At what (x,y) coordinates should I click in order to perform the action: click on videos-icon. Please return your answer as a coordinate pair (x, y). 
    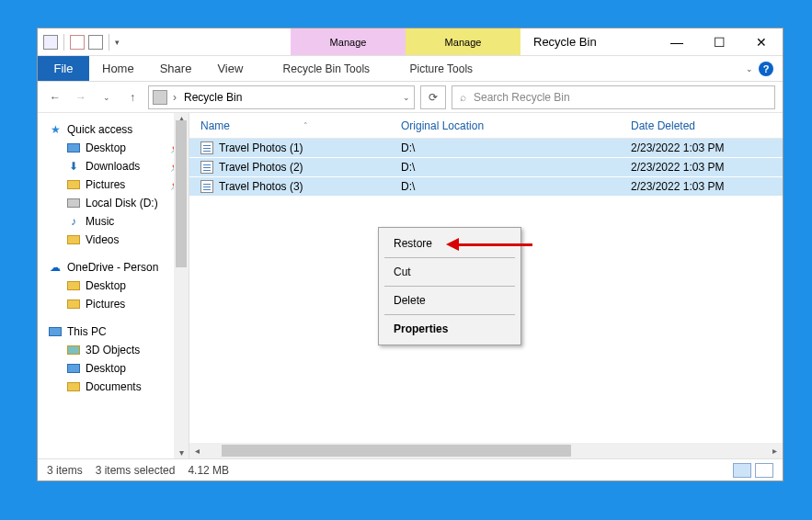
    Looking at the image, I should click on (74, 240).